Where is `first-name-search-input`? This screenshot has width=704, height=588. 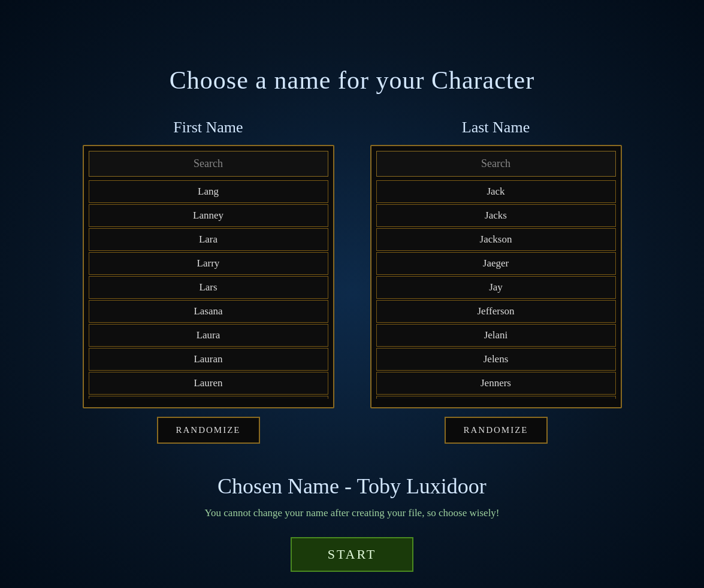 first-name-search-input is located at coordinates (209, 164).